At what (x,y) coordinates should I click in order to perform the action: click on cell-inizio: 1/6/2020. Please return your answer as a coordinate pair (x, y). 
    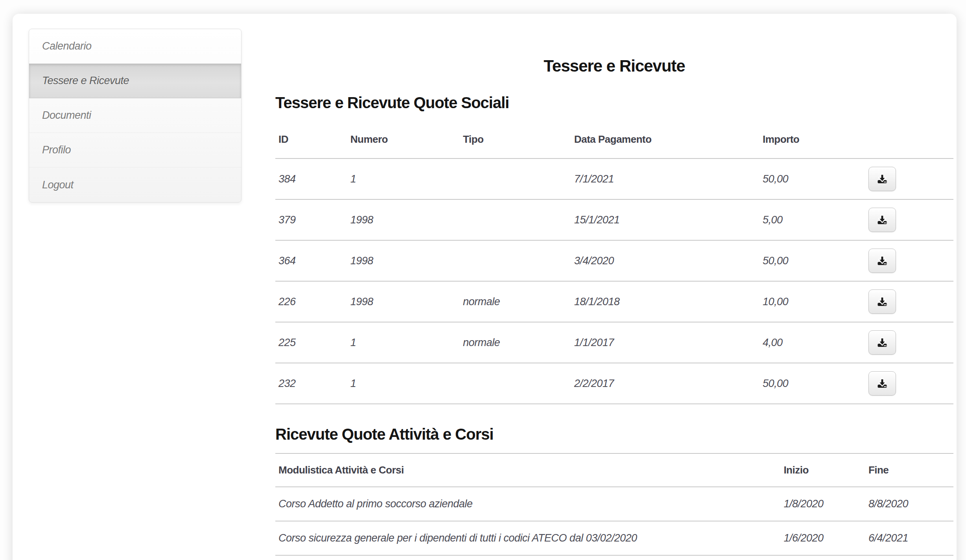
    Looking at the image, I should click on (823, 538).